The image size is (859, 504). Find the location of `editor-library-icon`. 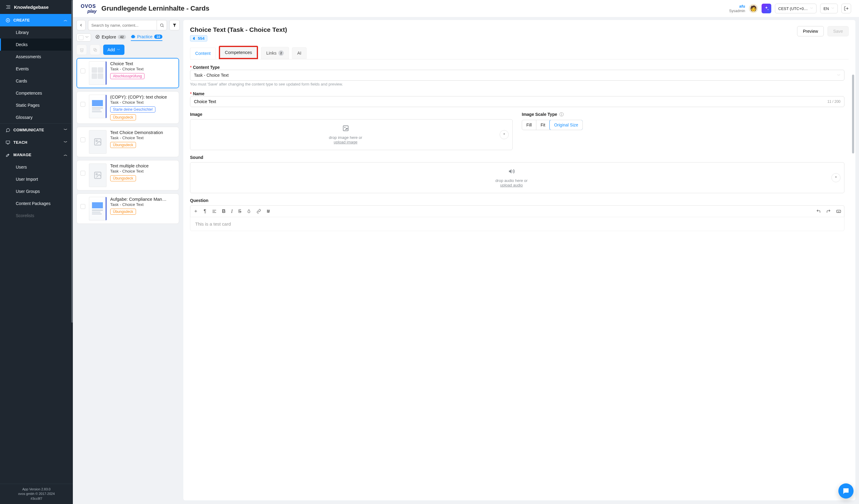

editor-library-icon is located at coordinates (269, 211).